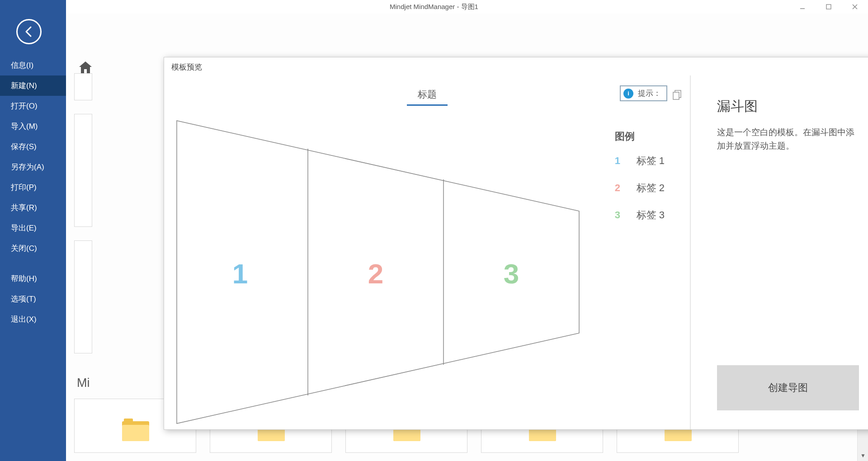 The width and height of the screenshot is (868, 461). I want to click on legend-title: 图例, so click(640, 136).